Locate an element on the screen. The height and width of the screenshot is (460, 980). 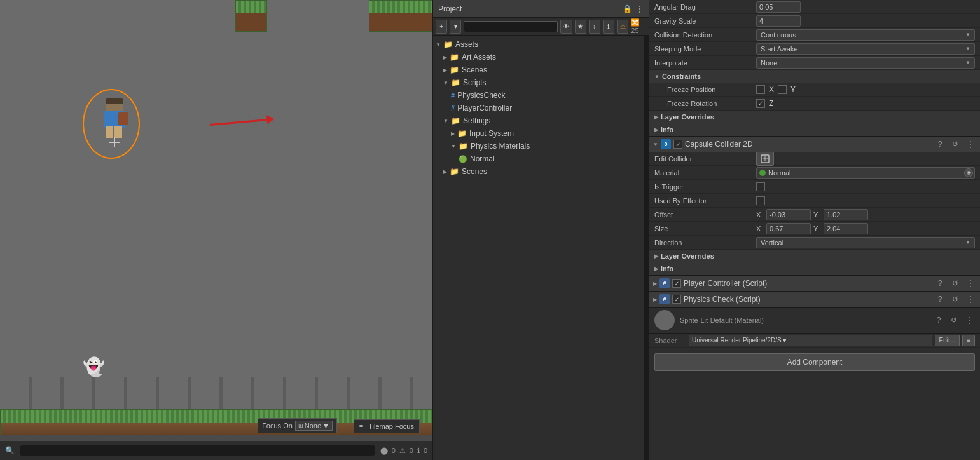
layer-overrides-header-cc: ▶ Layer Overrides is located at coordinates (815, 256).